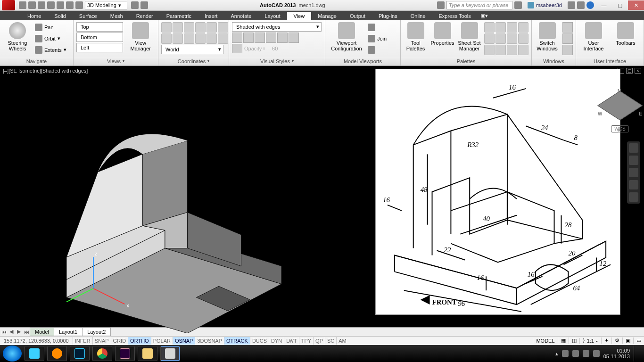 Image resolution: width=644 pixels, height=362 pixels. I want to click on tab-plugins: Plug-ins, so click(388, 16).